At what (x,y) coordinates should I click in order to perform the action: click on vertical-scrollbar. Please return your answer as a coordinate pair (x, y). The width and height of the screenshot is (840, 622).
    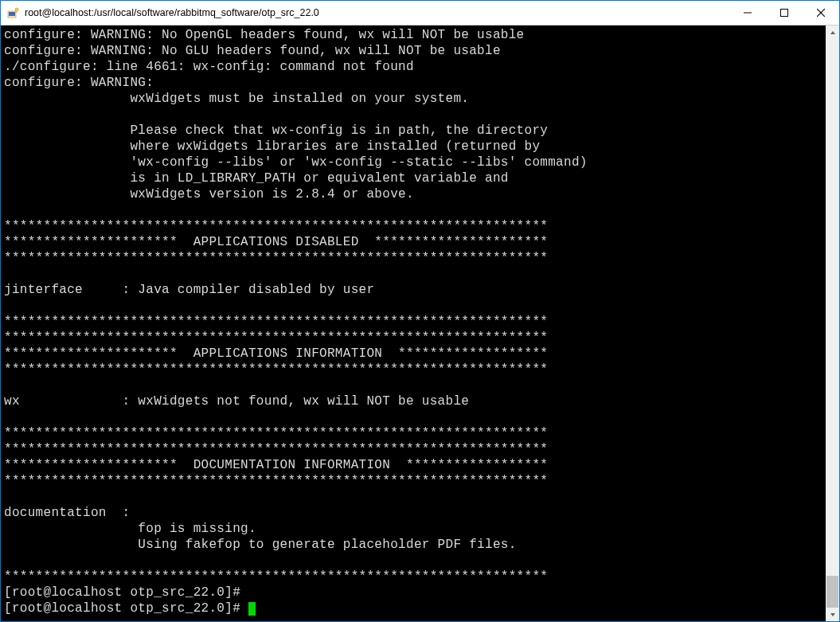
    Looking at the image, I should click on (833, 323).